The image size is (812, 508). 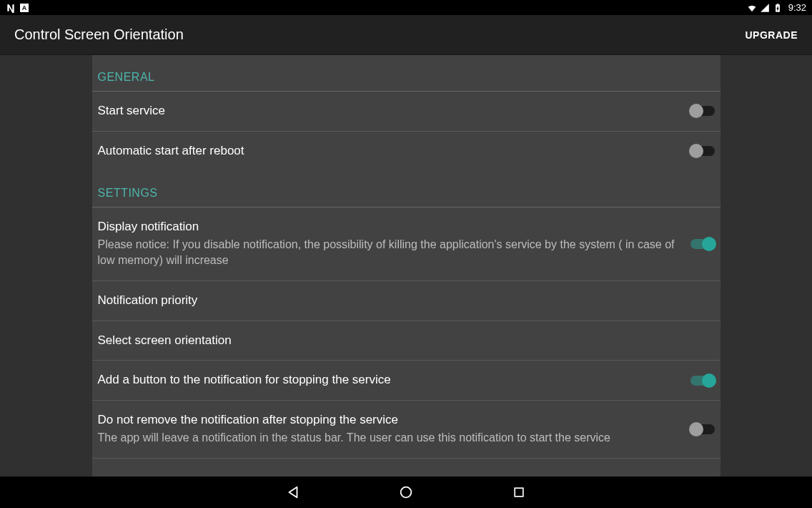 What do you see at coordinates (703, 151) in the screenshot?
I see `switch-auto-start` at bounding box center [703, 151].